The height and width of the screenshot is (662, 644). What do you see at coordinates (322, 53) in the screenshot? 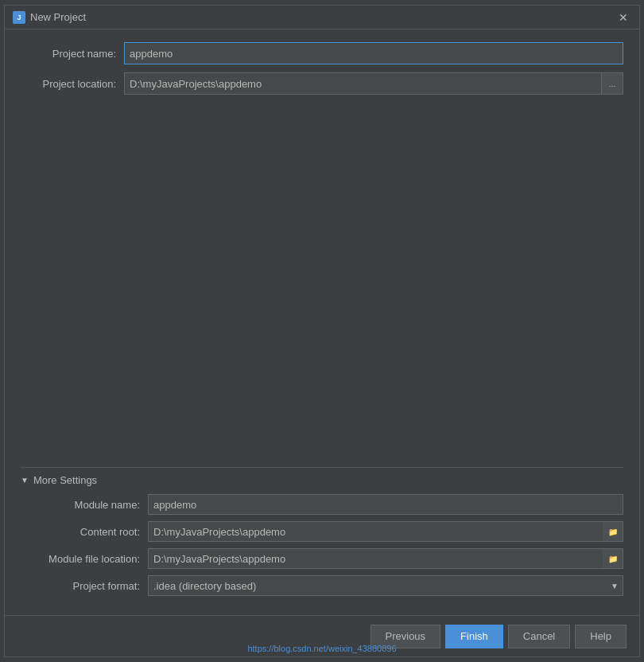
I see `project-name-row: Project name:` at bounding box center [322, 53].